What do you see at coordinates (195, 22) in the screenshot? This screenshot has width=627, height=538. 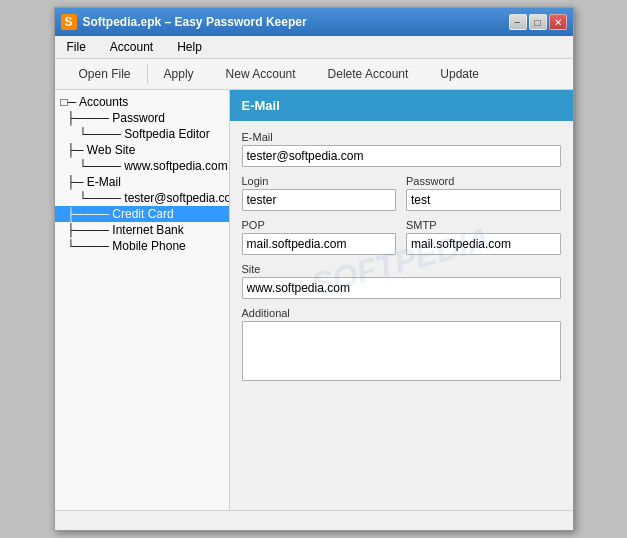 I see `window-title: Softpedia.epk – Easy Password Keeper` at bounding box center [195, 22].